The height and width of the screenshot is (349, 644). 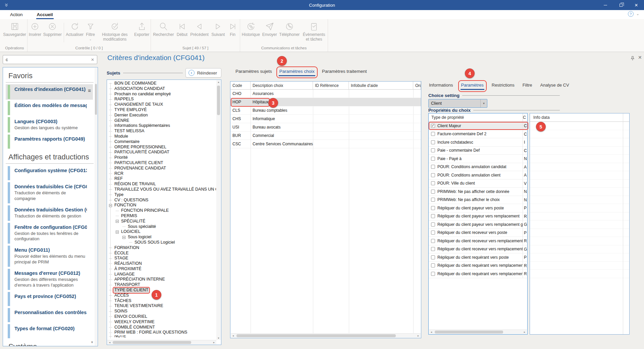 I want to click on scroll-up-icon: ▲, so click(x=219, y=82).